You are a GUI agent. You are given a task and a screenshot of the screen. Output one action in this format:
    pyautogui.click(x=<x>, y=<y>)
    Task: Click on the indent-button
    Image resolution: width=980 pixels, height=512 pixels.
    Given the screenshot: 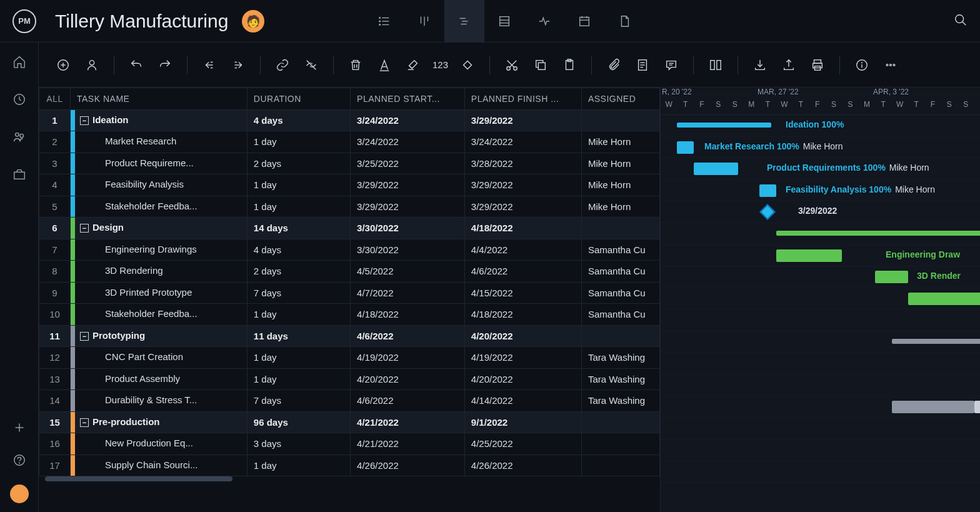 What is the action you would take?
    pyautogui.click(x=238, y=65)
    